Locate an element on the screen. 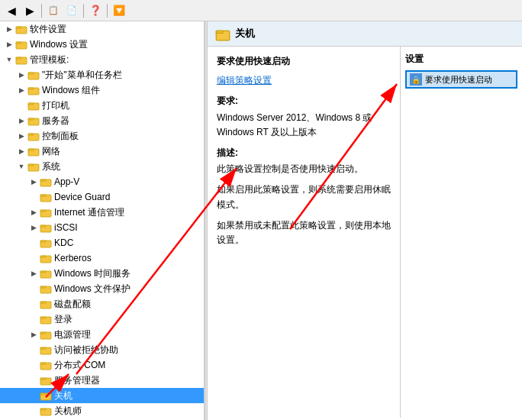  tree-item-kerberos: Kerberos is located at coordinates (102, 258).